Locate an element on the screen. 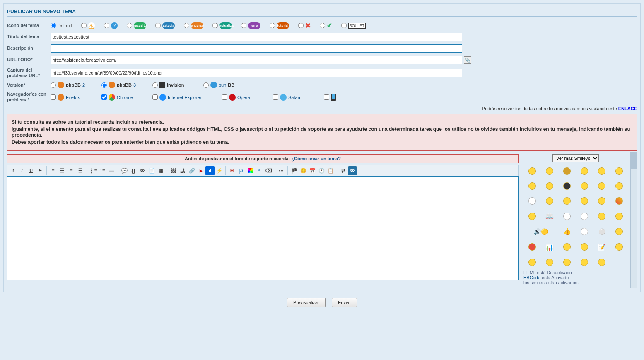 The width and height of the screenshot is (644, 360). smiley-halo is located at coordinates (567, 216).